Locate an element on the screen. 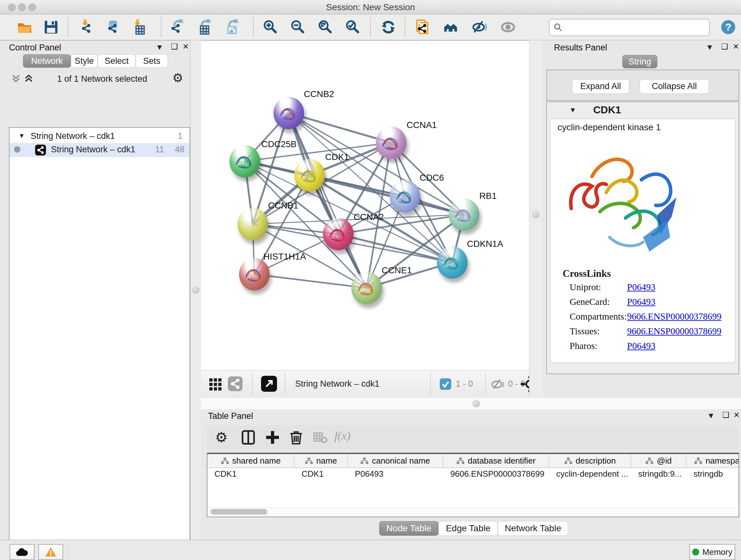  export-network-icon is located at coordinates (177, 27).